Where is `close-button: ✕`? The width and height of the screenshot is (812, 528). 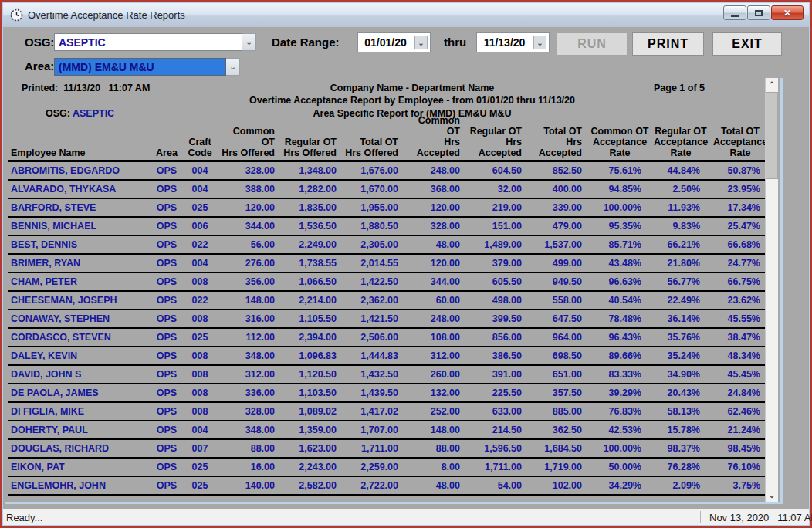
close-button: ✕ is located at coordinates (787, 12).